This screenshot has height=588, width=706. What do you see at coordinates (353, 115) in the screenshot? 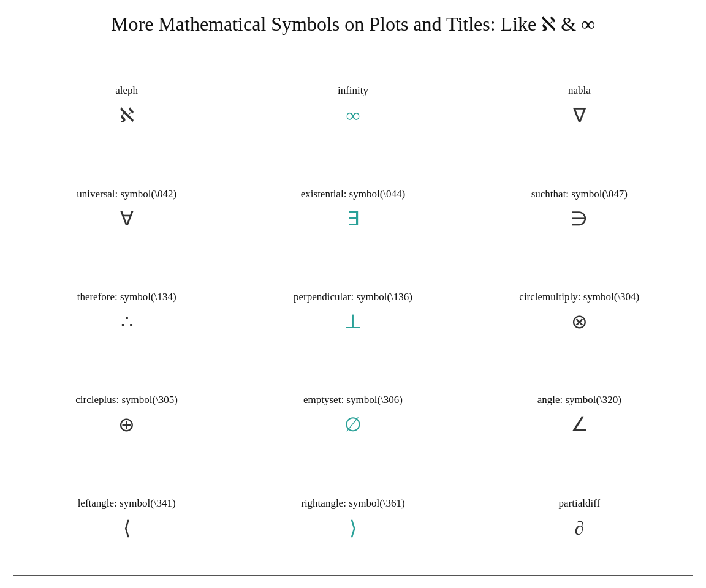
I see `cell-symbol: ∞` at bounding box center [353, 115].